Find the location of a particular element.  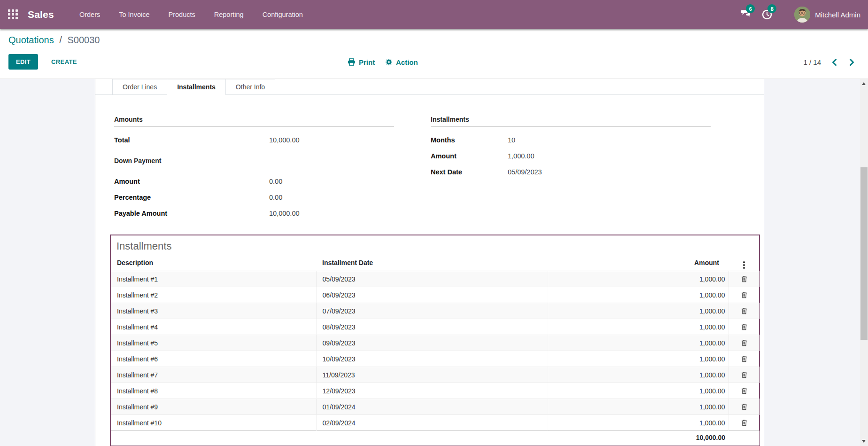

scrollbar-thumb is located at coordinates (864, 254).